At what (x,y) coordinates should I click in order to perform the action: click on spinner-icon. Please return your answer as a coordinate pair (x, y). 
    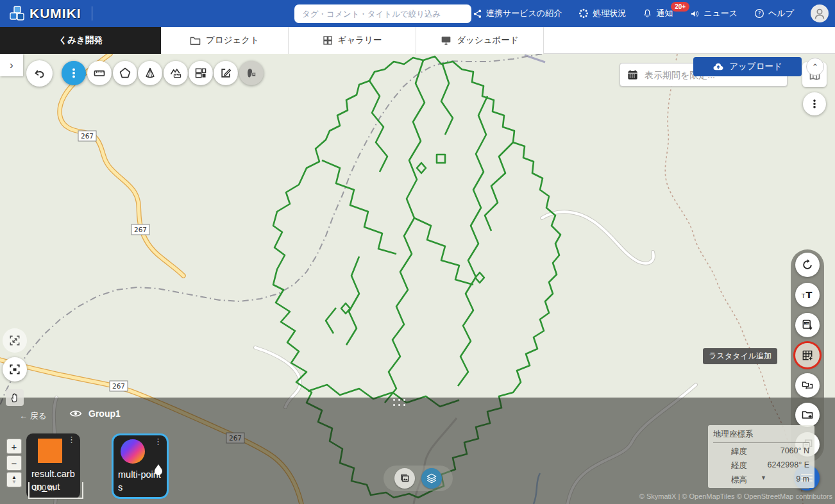
    Looking at the image, I should click on (584, 13).